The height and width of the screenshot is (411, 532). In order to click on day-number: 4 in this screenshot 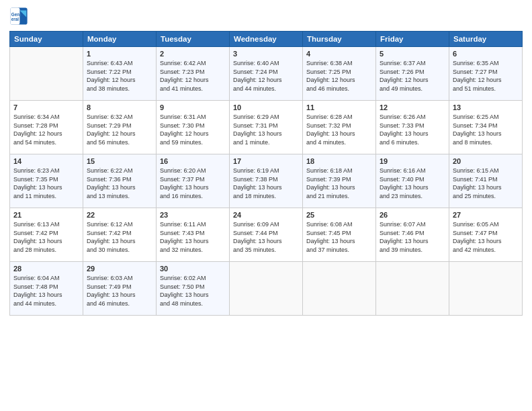, I will do `click(339, 54)`.